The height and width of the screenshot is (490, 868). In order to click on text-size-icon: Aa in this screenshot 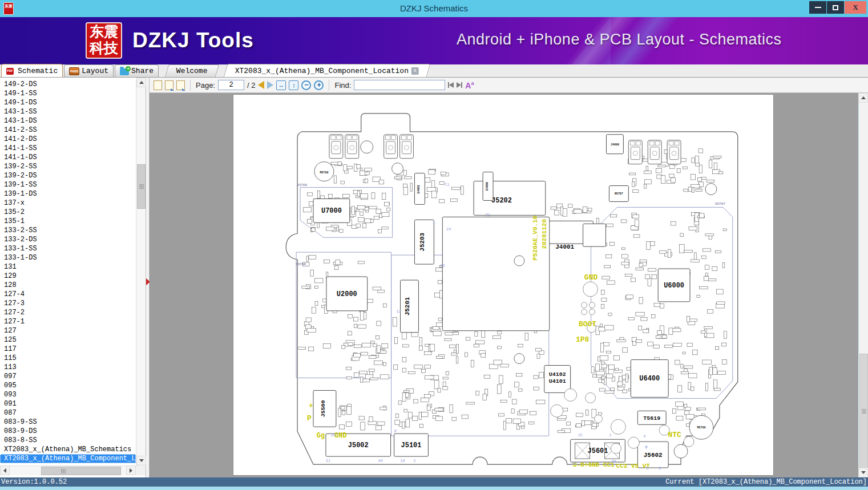, I will do `click(471, 86)`.